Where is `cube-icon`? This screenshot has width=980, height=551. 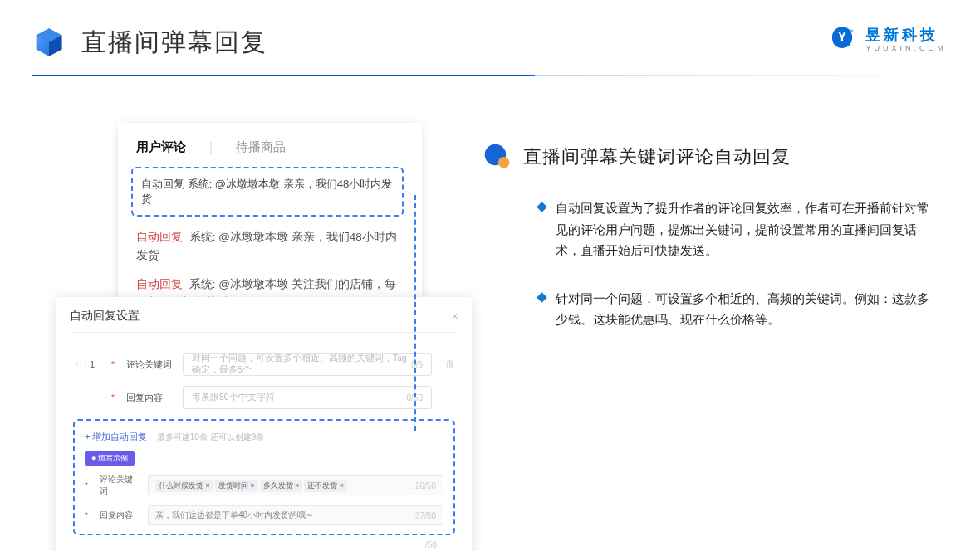 cube-icon is located at coordinates (49, 42).